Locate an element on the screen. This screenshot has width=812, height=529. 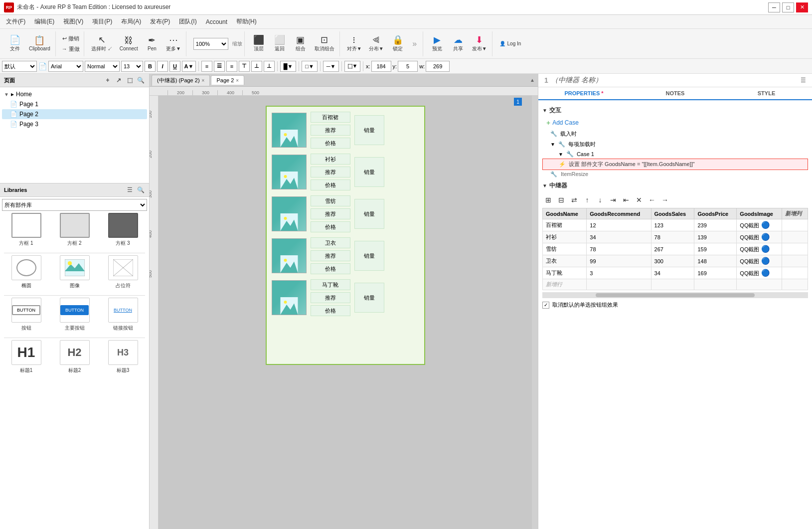
tab-page2-close: × is located at coordinates (237, 81).